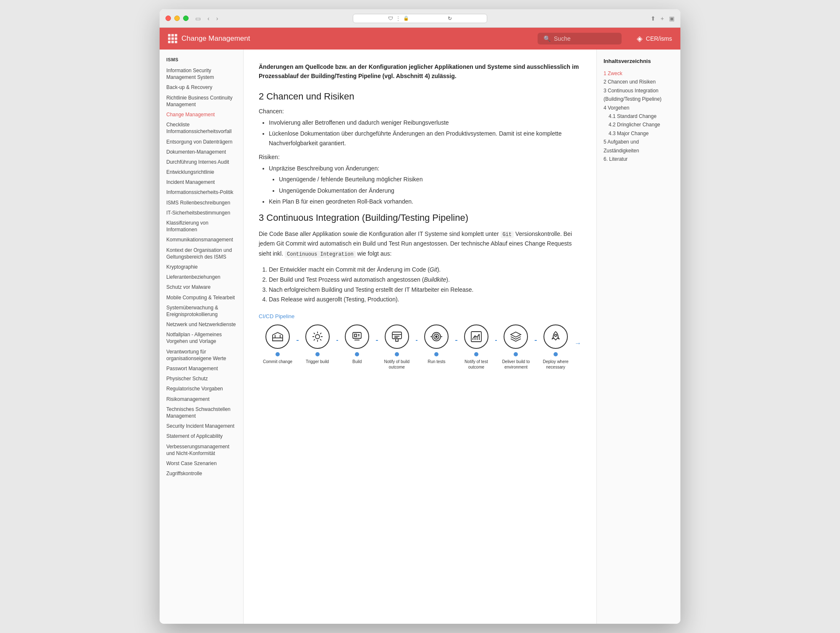 The image size is (840, 633). What do you see at coordinates (397, 347) in the screenshot?
I see `pipeline-step: Notify of build outcome` at bounding box center [397, 347].